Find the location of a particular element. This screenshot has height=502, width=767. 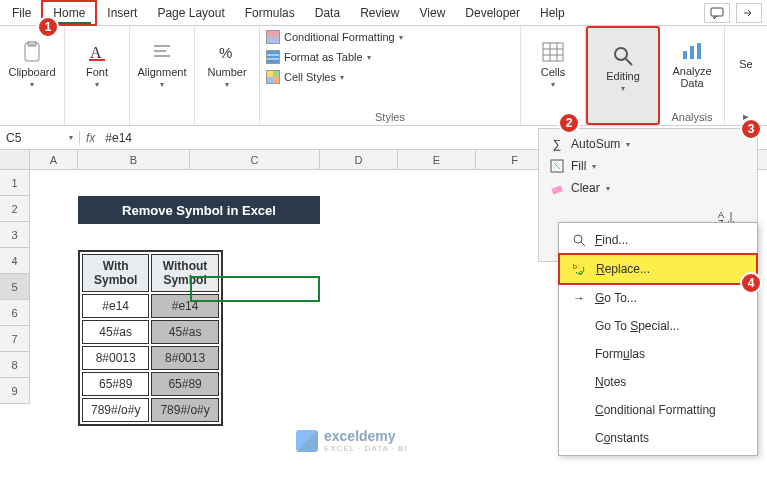

formula-value: #e14 is located at coordinates (118, 138).